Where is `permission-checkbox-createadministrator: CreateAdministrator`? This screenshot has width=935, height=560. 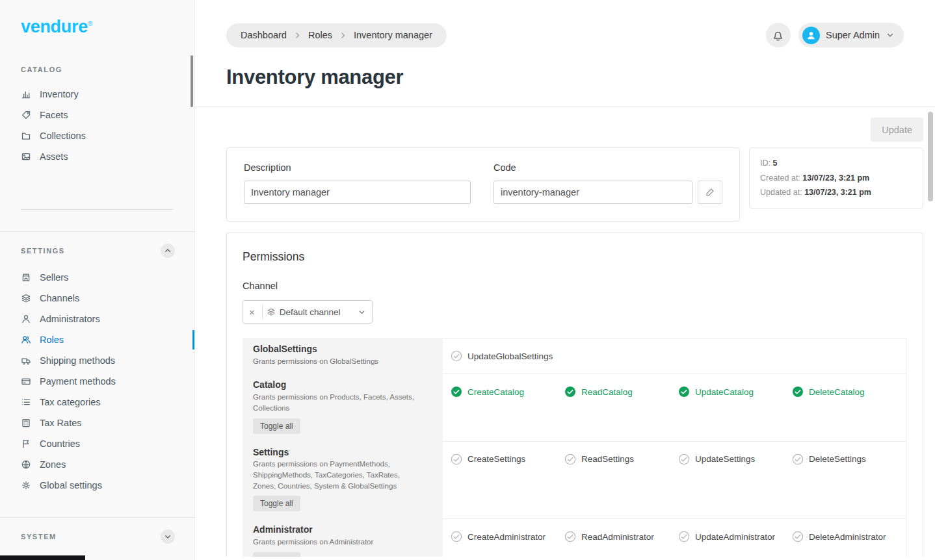 permission-checkbox-createadministrator: CreateAdministrator is located at coordinates (507, 537).